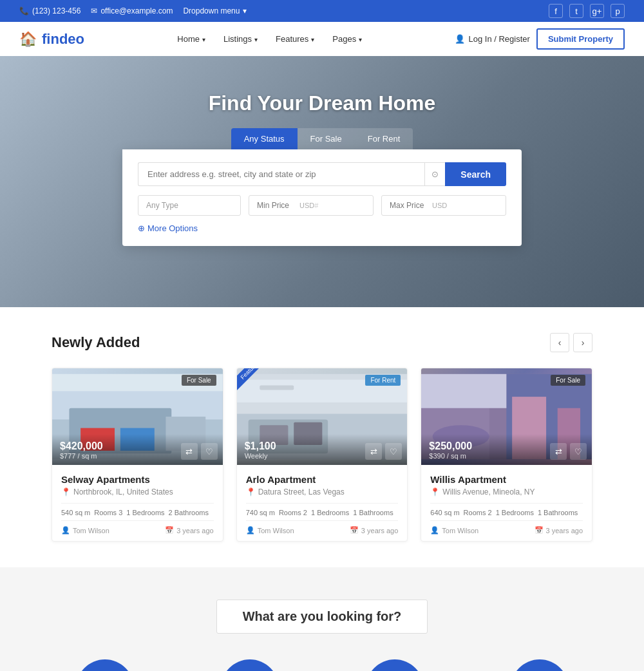  I want to click on main-nav: 🏠 findeo Home Listings Features Pages 👤 …, so click(322, 39).